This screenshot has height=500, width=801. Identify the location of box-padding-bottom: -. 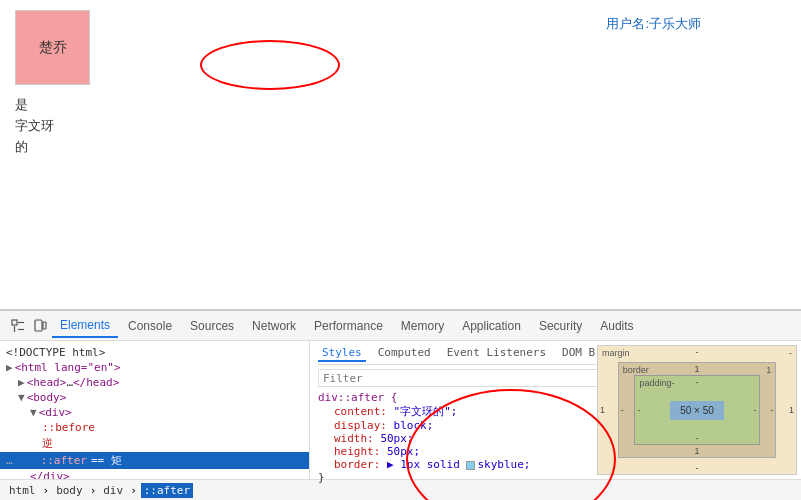
(696, 438).